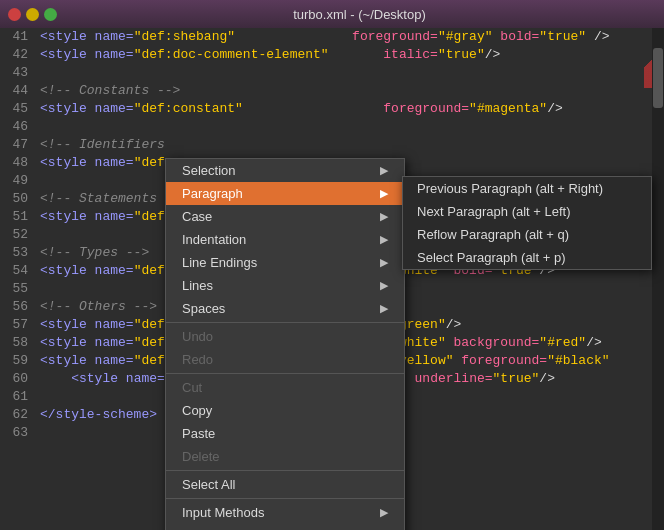  Describe the element at coordinates (204, 308) in the screenshot. I see `menu-item-label: Spaces` at that location.